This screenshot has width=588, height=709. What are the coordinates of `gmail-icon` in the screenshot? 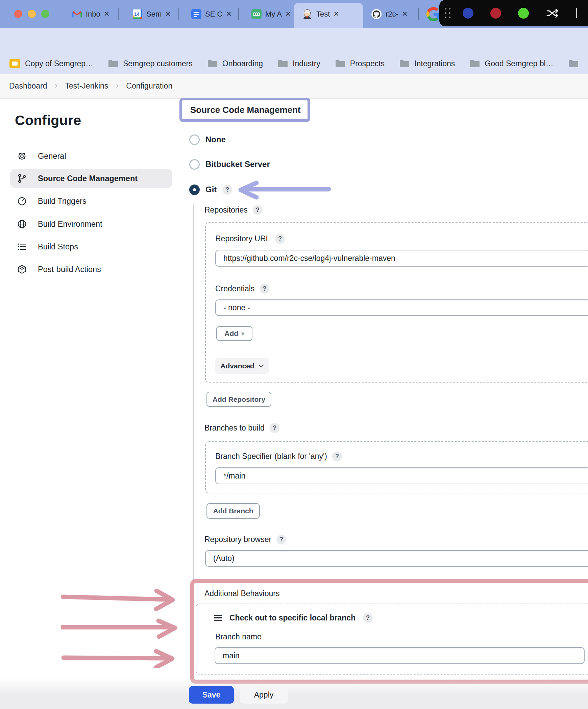 It's located at (77, 14).